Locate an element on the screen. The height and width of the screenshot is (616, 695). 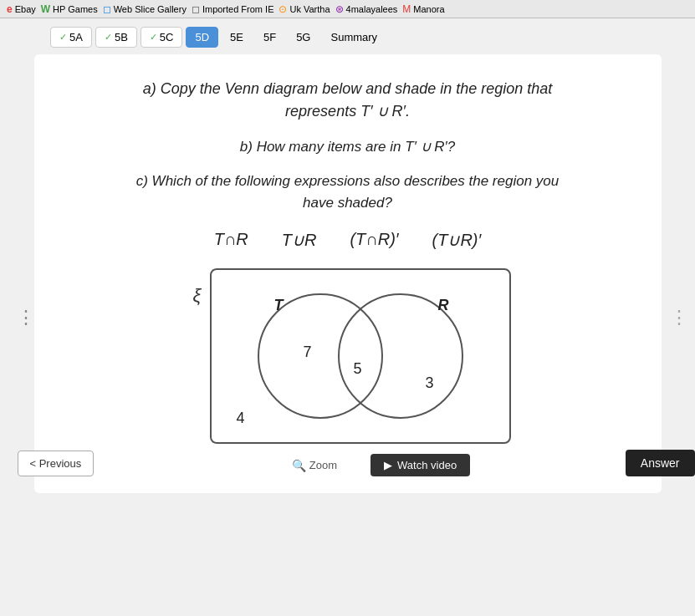
browser-item-4mal: ⊛ 4malayalees is located at coordinates (366, 9).